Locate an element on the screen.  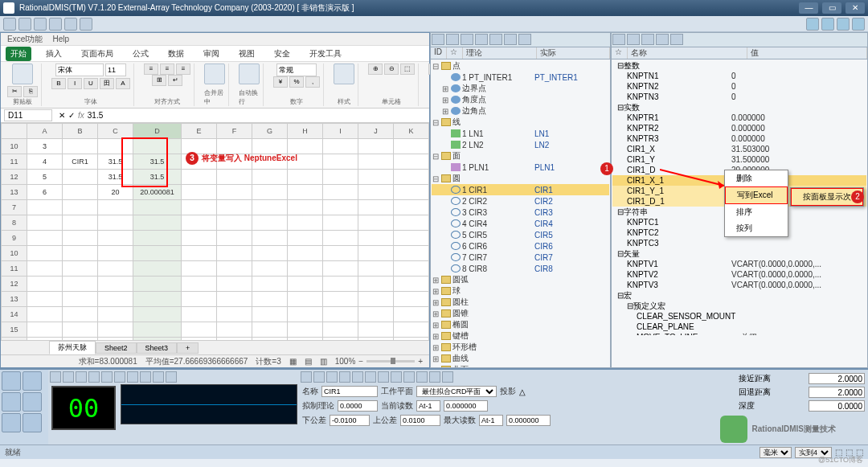
maxr-val is located at coordinates (529, 420).